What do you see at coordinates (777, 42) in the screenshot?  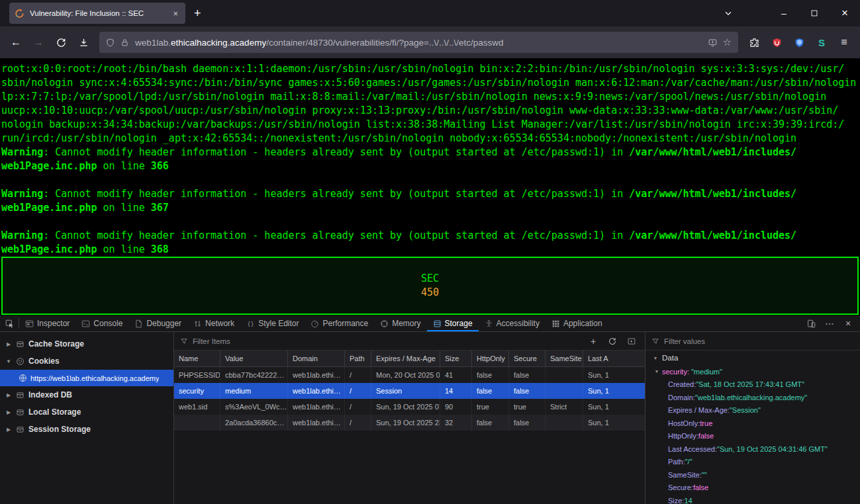 I see `ublock-extension-icon` at bounding box center [777, 42].